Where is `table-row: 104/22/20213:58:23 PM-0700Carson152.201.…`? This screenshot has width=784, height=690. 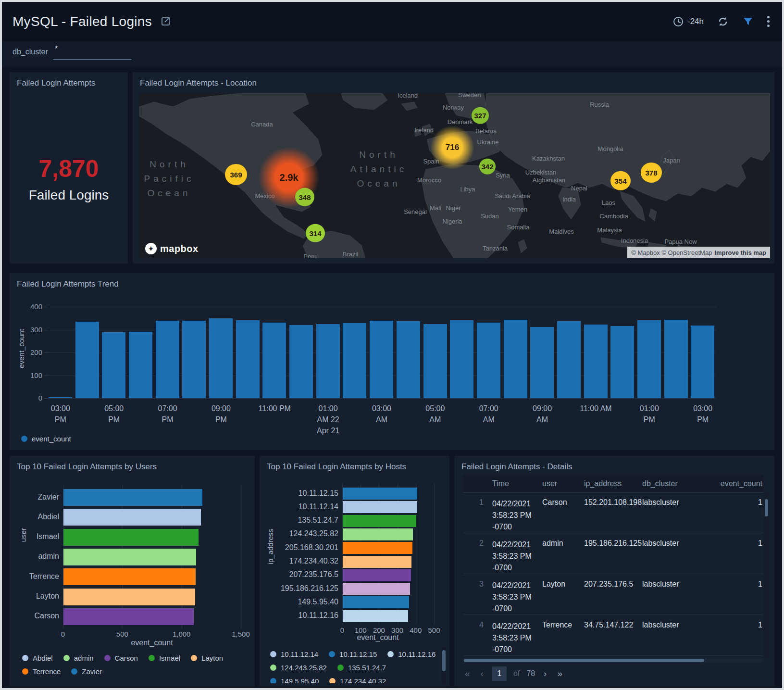 table-row: 104/22/20213:58:23 PM-0700Carson152.201.… is located at coordinates (613, 513).